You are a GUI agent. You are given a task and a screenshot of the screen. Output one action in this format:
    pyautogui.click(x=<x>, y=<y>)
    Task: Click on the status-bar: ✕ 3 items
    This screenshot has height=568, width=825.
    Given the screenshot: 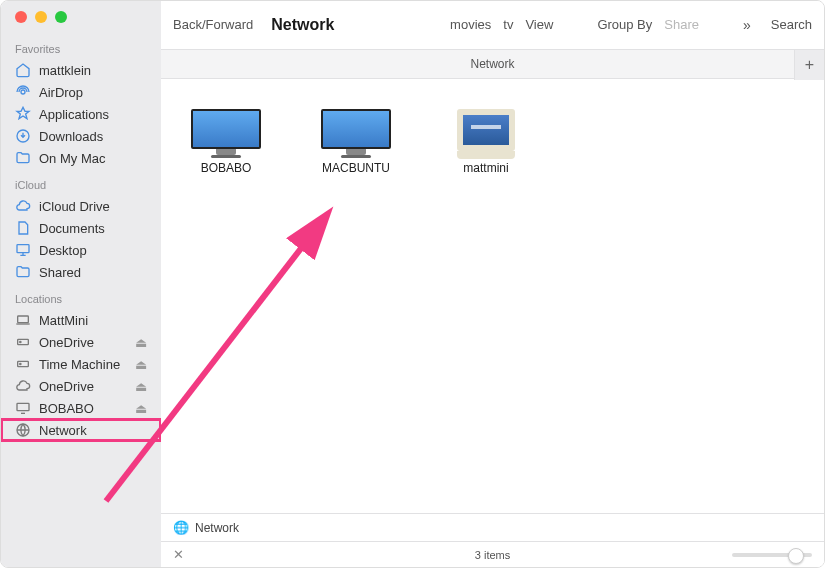 What is the action you would take?
    pyautogui.click(x=492, y=554)
    